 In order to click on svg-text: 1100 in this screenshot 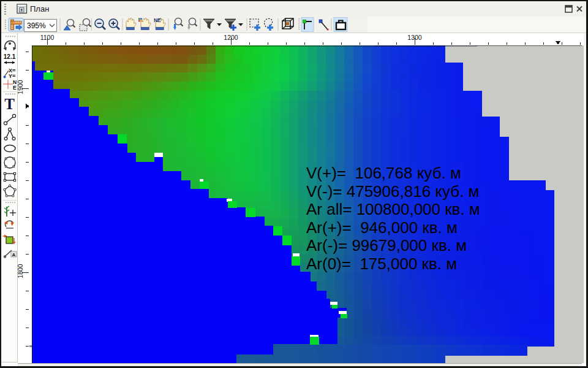, I will do `click(48, 37)`.